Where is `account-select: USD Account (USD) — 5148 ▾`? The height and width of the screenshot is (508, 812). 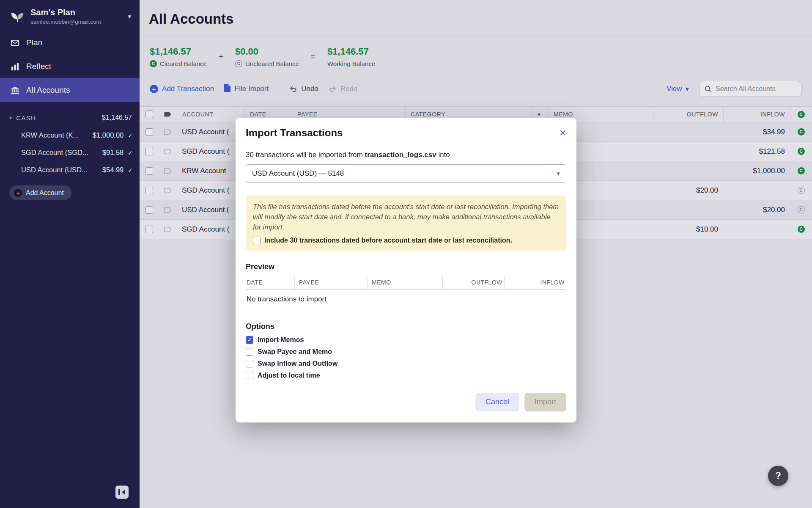 account-select: USD Account (USD) — 5148 ▾ is located at coordinates (406, 174).